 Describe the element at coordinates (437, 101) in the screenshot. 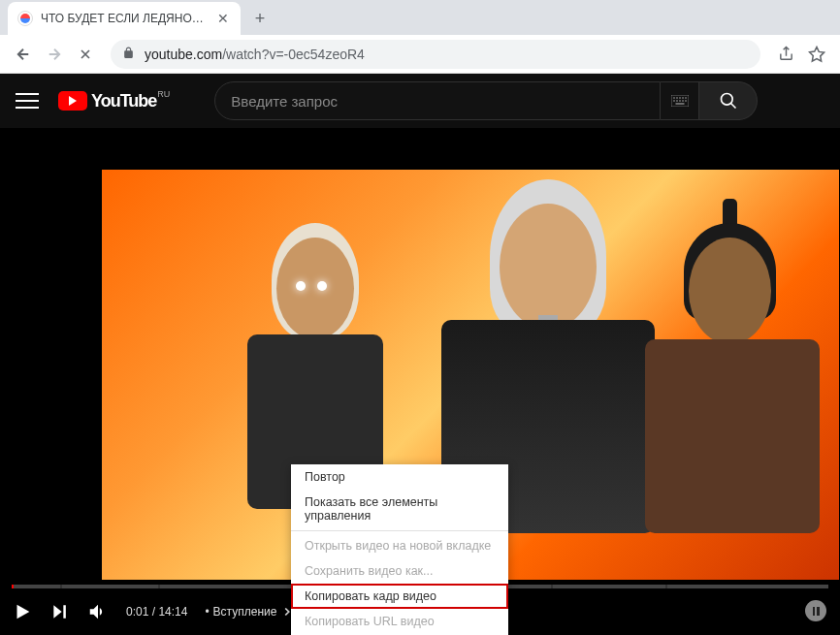

I see `search-input: Введите запрос` at that location.